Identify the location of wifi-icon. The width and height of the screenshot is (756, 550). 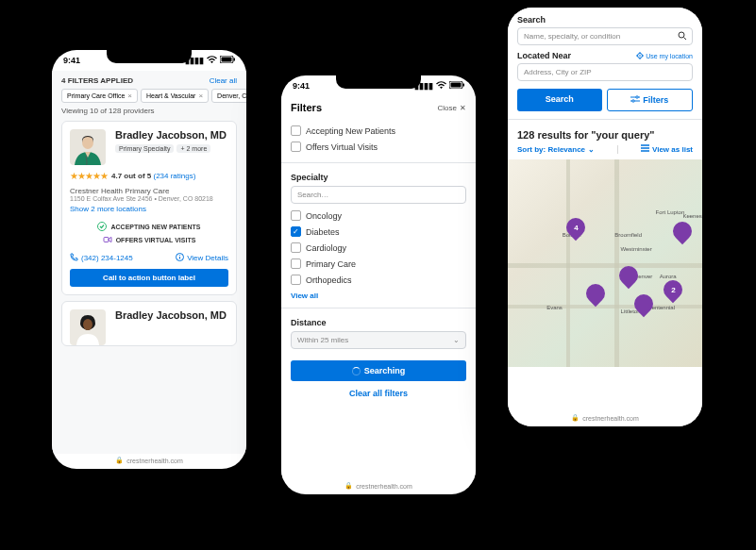
(211, 60).